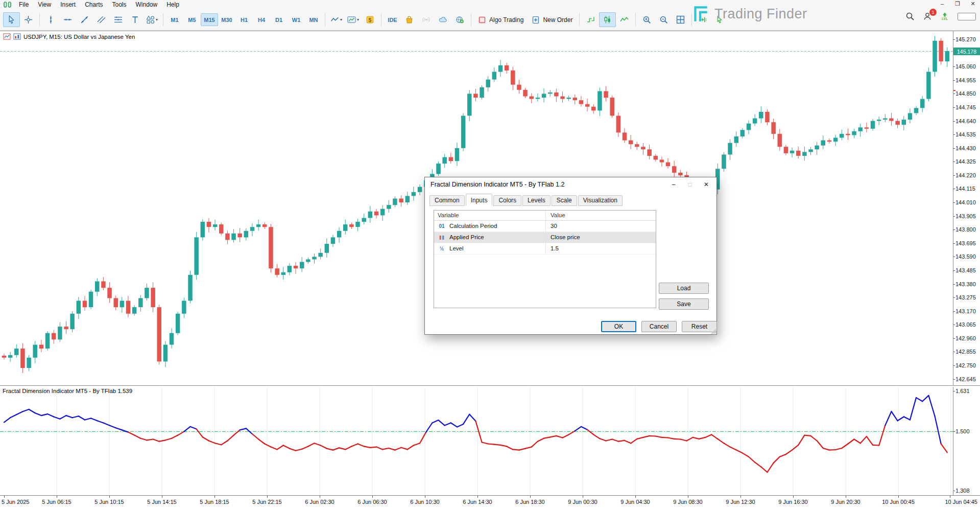 The image size is (980, 509). Describe the element at coordinates (966, 352) in the screenshot. I see `price-label: 142.855` at that location.